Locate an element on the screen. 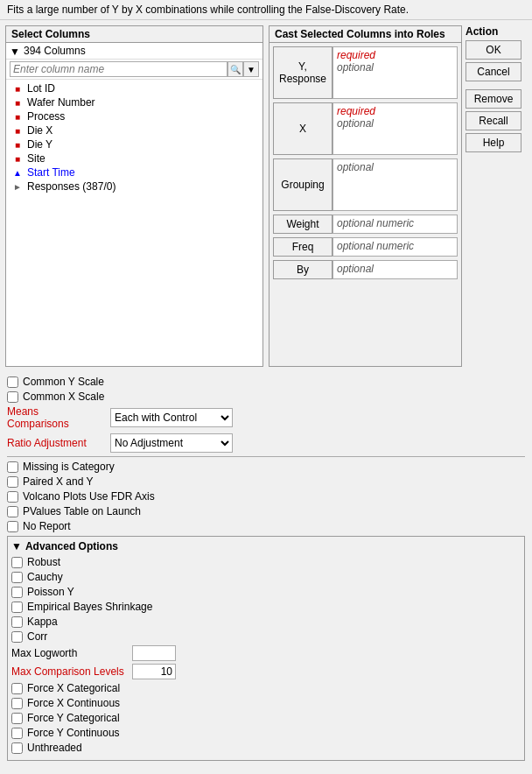 The width and height of the screenshot is (532, 774). list-item: ■ Process is located at coordinates (135, 116).